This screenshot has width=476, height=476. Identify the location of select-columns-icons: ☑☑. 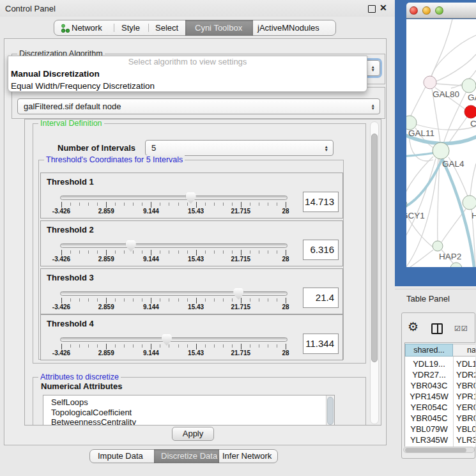
(461, 328).